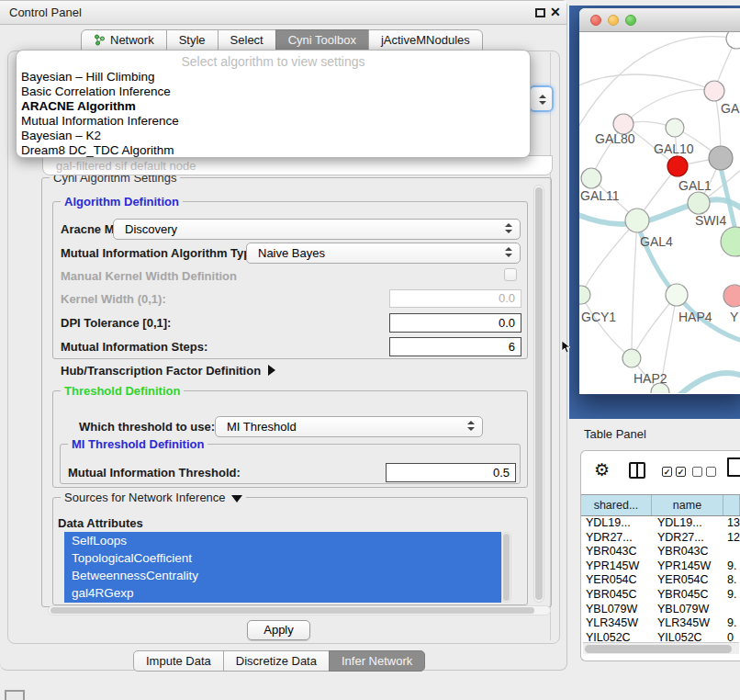  I want to click on network-node-GAL1, so click(678, 166).